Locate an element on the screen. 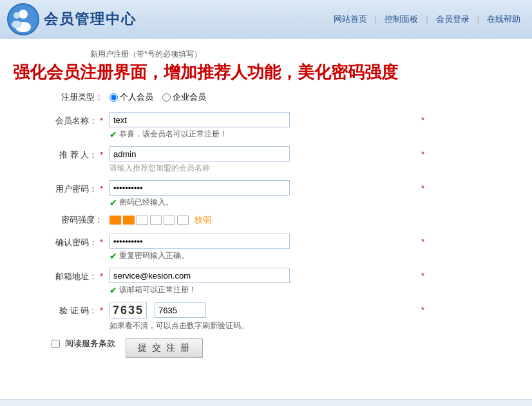  confirm-password-check-icon: ✔ is located at coordinates (113, 256).